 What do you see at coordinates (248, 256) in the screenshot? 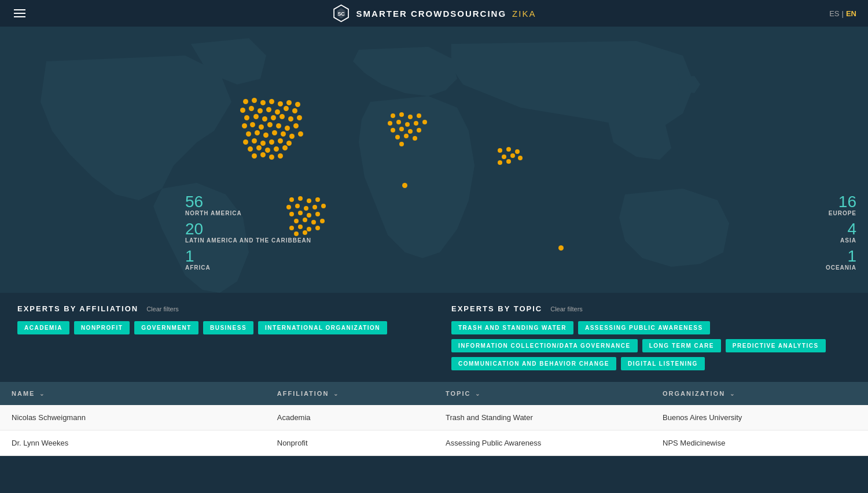
I see `africa-count: 1` at bounding box center [248, 256].